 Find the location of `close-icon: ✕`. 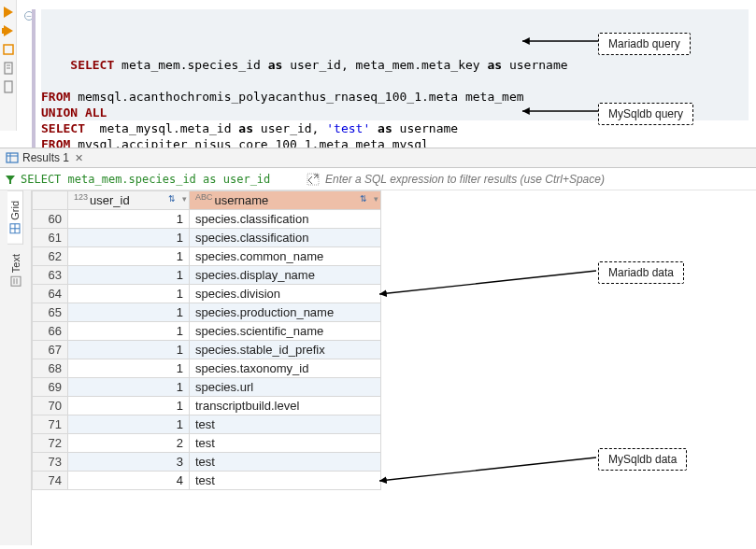

close-icon: ✕ is located at coordinates (78, 159).